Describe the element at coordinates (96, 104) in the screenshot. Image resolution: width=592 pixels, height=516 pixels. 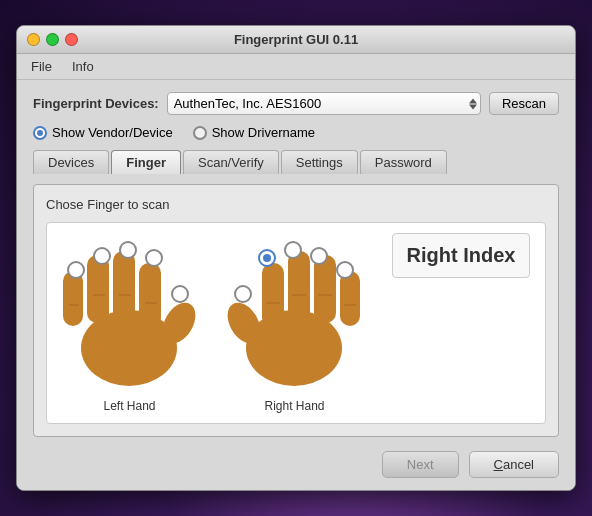
I see `devices-label: Fingerprint Devices:` at that location.